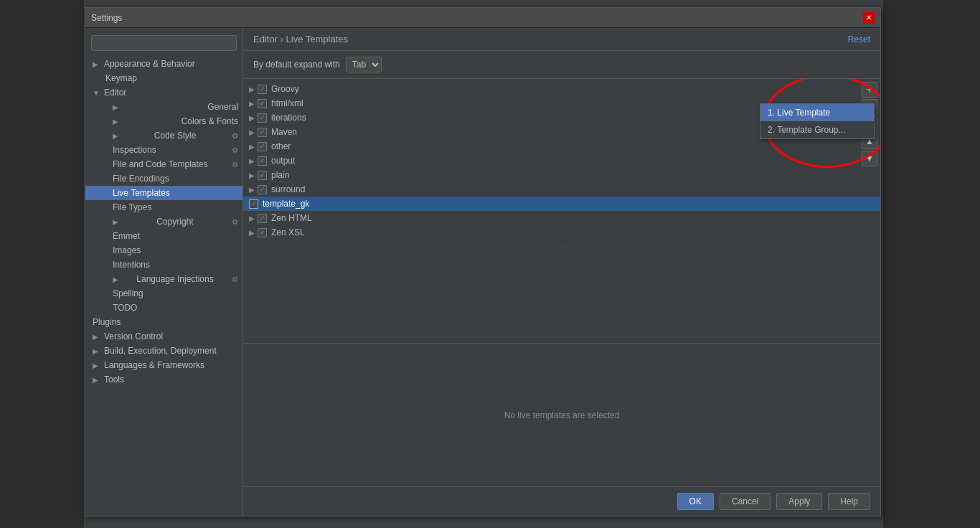  I want to click on sidebar-item-editor: ▼ Editor, so click(164, 93).